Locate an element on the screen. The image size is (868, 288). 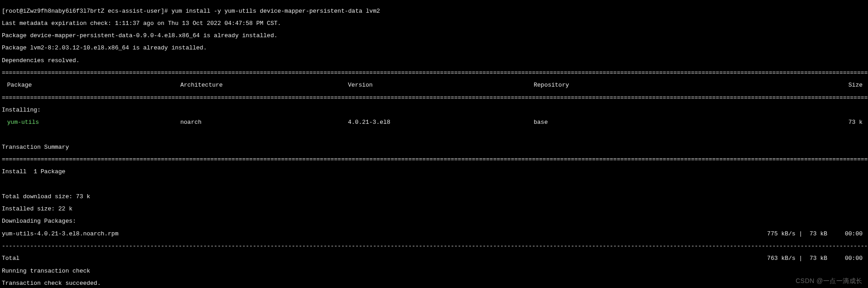
download-stats: 775 kB/s | 73 kB 00:00 is located at coordinates (816, 234).